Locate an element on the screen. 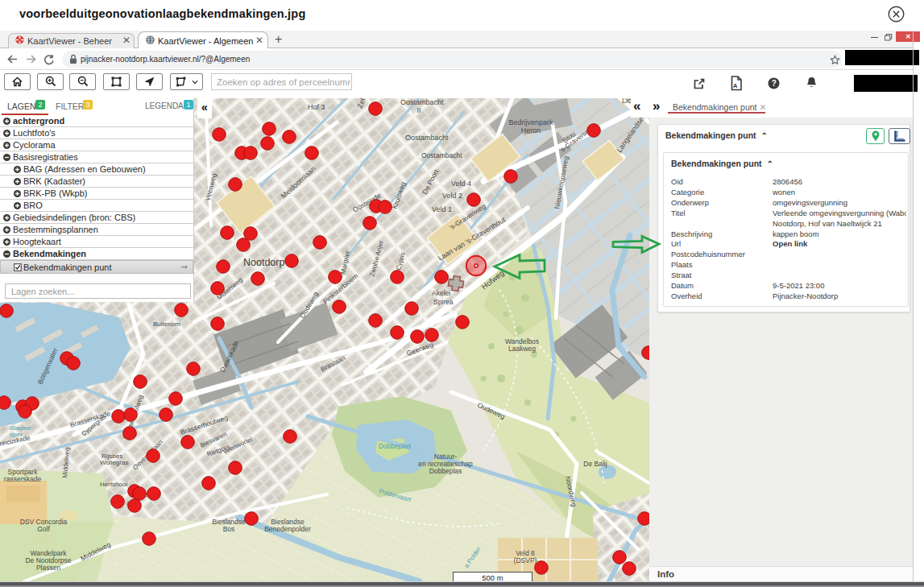 This screenshot has height=587, width=924. svg-text: Benedenpolder is located at coordinates (288, 529).